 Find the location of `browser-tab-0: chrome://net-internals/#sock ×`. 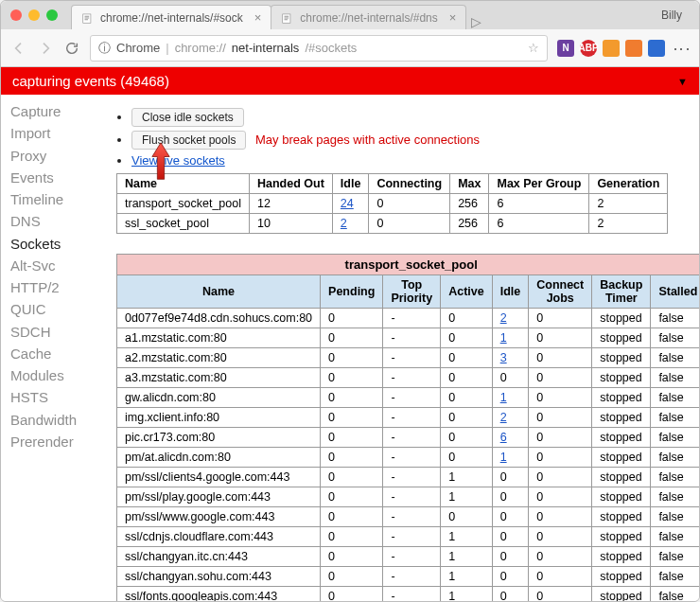

browser-tab-0: chrome://net-internals/#sock × is located at coordinates (171, 17).